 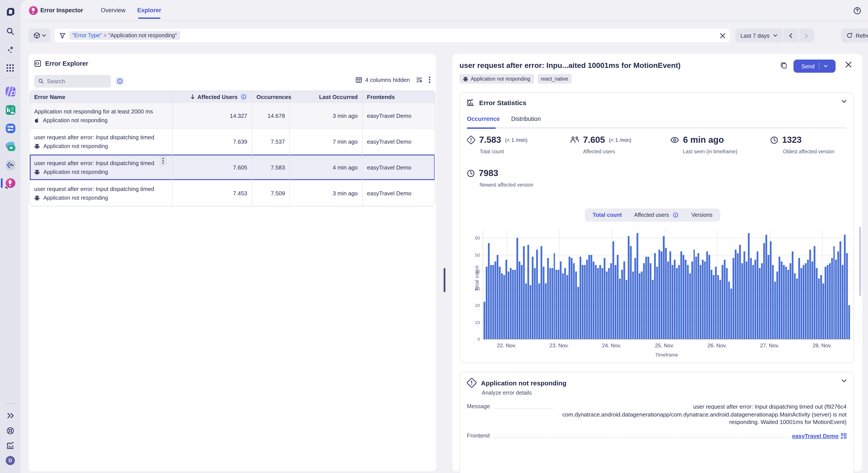 I want to click on tab-overview: Overview, so click(x=113, y=10).